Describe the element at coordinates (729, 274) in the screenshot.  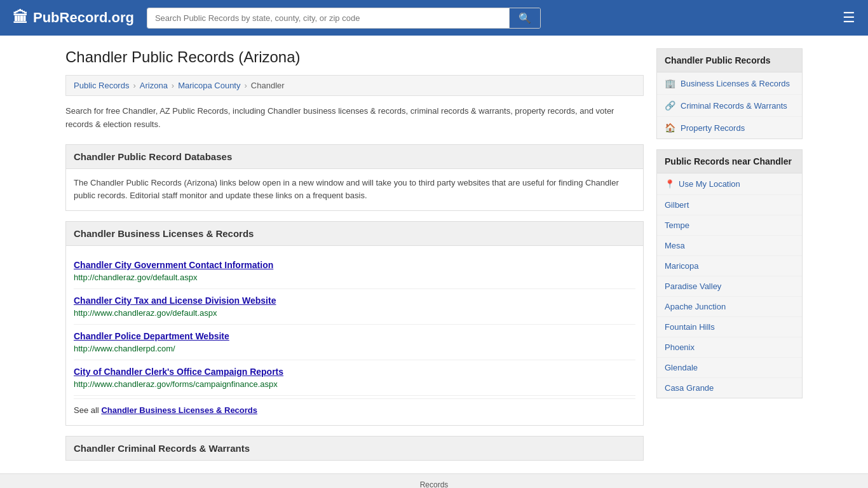
I see `sidebar-nearby: Public Records near Chandler 📍 Use My Lo…` at that location.